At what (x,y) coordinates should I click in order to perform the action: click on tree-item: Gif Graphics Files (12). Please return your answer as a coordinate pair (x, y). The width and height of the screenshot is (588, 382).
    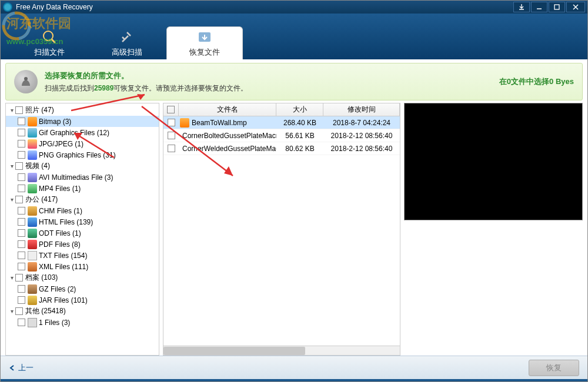
    Looking at the image, I should click on (82, 133).